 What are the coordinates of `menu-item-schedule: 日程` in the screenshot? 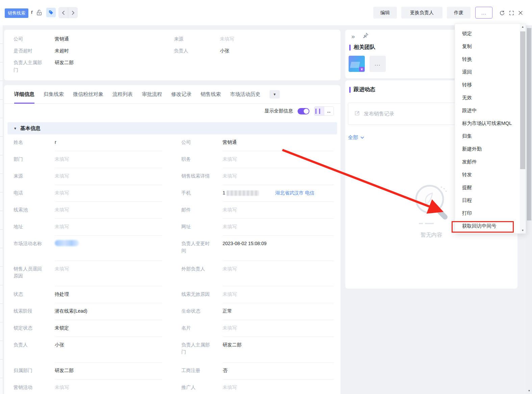 It's located at (490, 200).